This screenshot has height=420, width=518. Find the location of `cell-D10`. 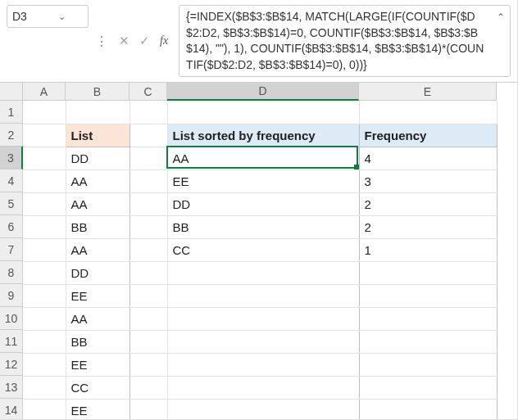

cell-D10 is located at coordinates (263, 318).